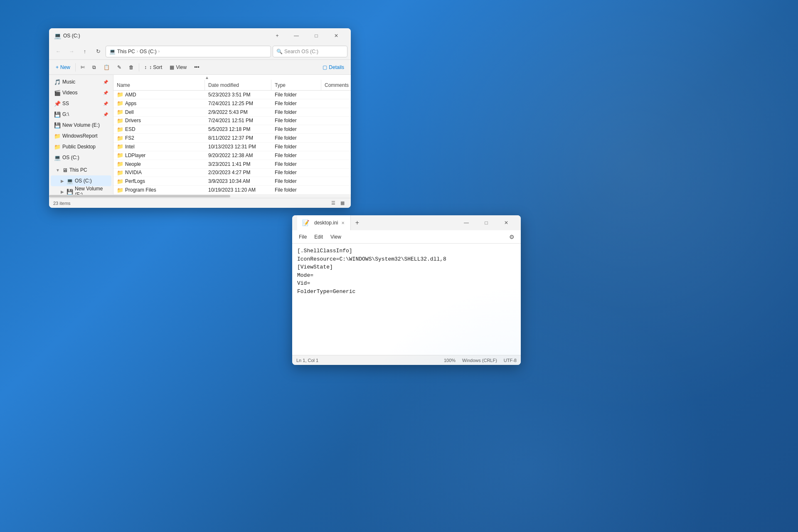 The image size is (798, 532). What do you see at coordinates (232, 155) in the screenshot?
I see `table-row: 📁LDPlayer 9/20/2022 12:38 AM File folder` at bounding box center [232, 155].